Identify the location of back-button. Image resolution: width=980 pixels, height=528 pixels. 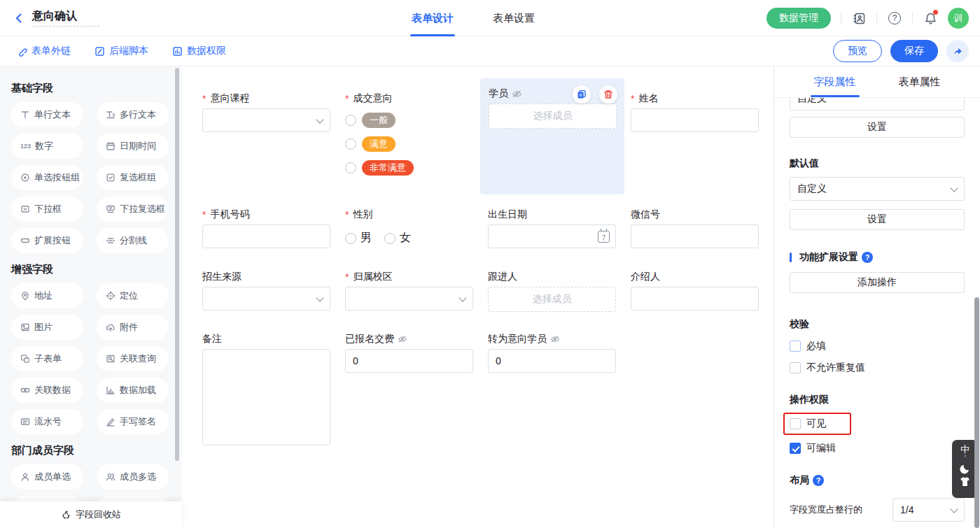
(19, 18).